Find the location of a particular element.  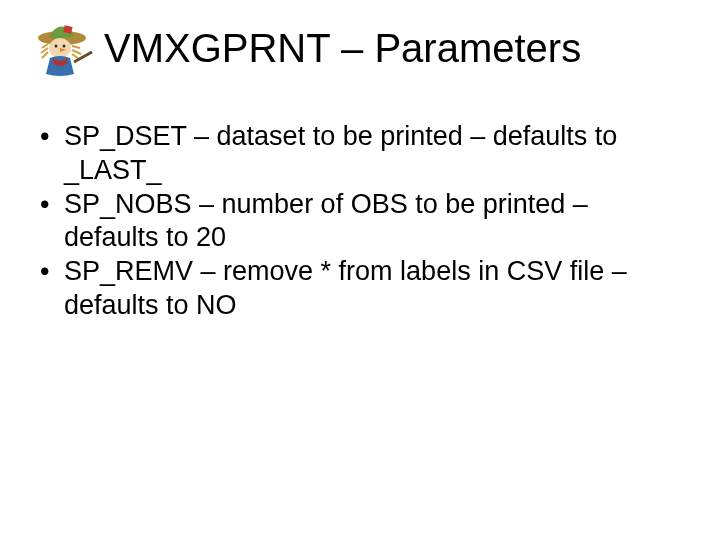

wizard-scarecrow-icon is located at coordinates (64, 48).